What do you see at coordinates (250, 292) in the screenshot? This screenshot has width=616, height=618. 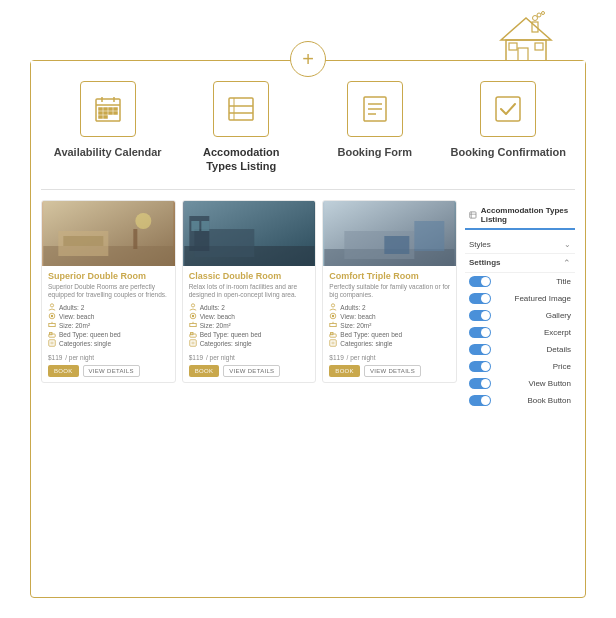 I see `room-card-2-desc: Relax lots of in-room facilities and are…` at bounding box center [250, 292].